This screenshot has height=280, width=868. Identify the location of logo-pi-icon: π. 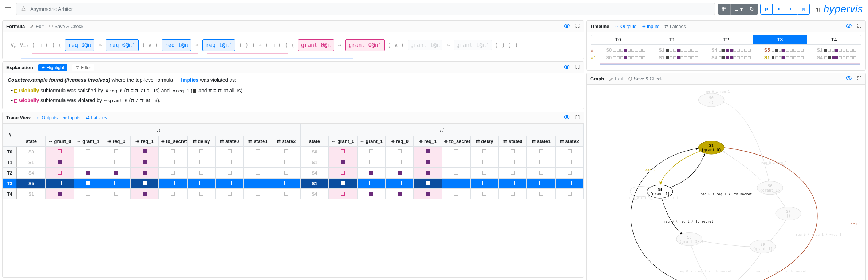
(819, 9).